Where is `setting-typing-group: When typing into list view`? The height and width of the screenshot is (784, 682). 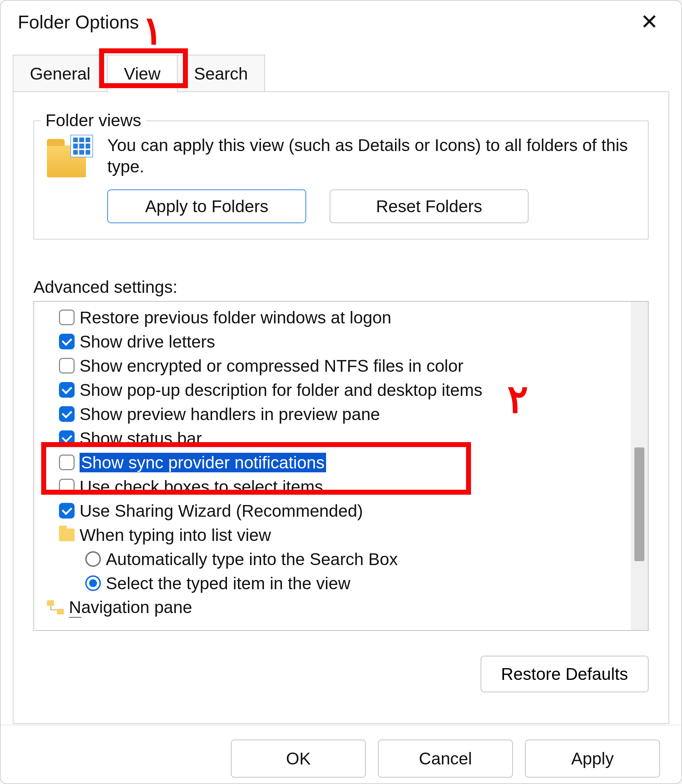
setting-typing-group: When typing into list view is located at coordinates (336, 535).